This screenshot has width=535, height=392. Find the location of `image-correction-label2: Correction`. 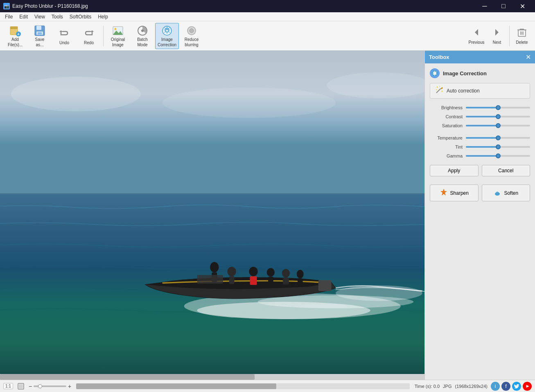

image-correction-label2: Correction is located at coordinates (167, 45).